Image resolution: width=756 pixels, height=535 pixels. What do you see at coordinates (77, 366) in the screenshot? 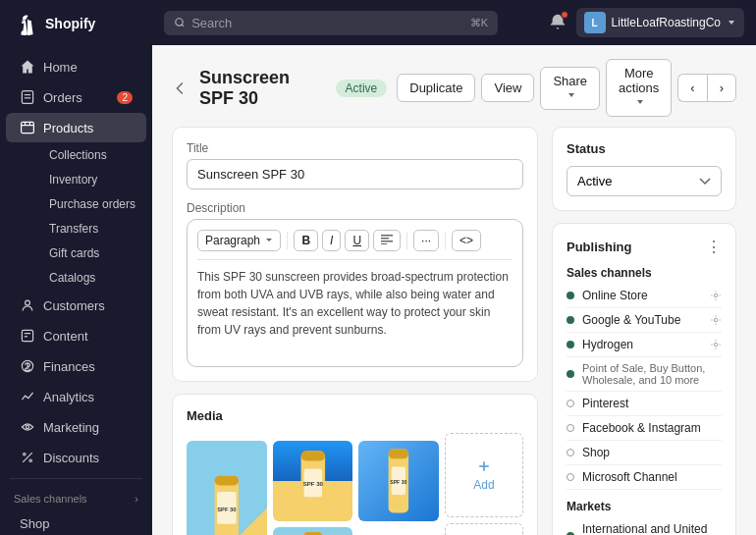
I see `sidebar-item-finances: Finances` at bounding box center [77, 366].